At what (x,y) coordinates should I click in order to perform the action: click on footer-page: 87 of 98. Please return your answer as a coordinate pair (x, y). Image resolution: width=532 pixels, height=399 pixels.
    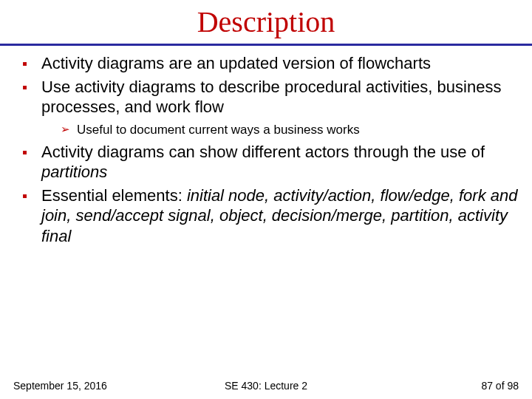
    Looking at the image, I should click on (499, 386).